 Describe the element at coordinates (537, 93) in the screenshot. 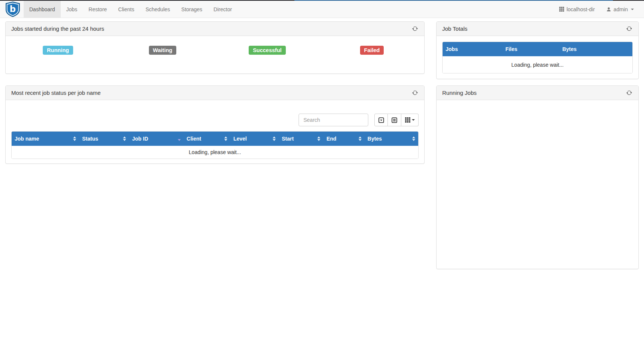

I see `panel-running-jobs-heading: Running Jobs` at that location.